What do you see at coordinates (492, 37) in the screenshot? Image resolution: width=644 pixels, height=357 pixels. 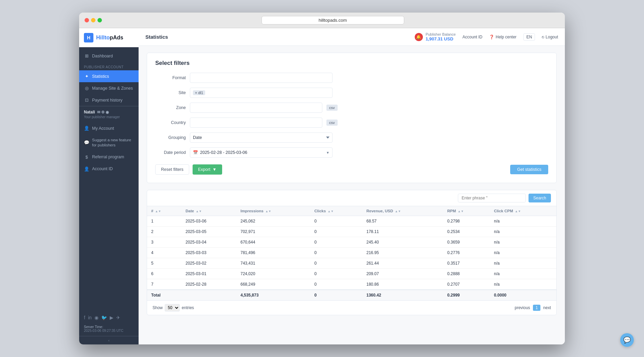 I see `help-icon: ❓` at bounding box center [492, 37].